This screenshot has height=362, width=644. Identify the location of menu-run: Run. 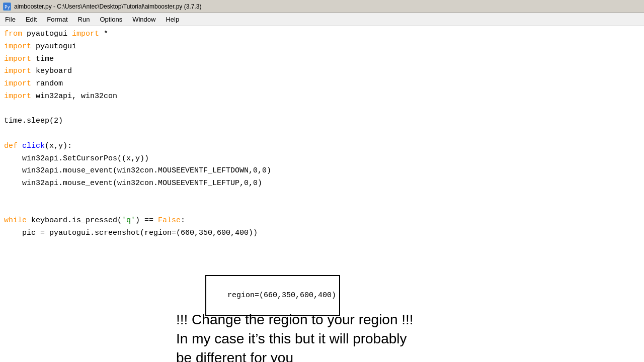
(84, 19).